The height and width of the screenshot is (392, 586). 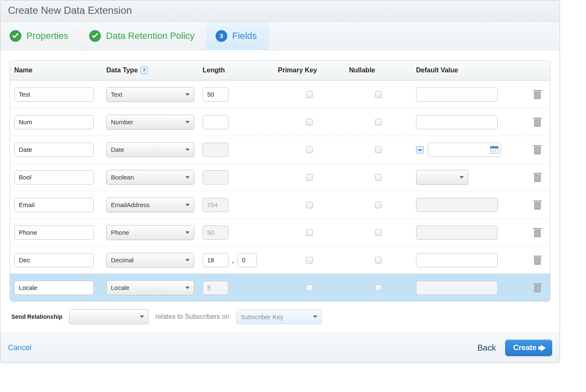 What do you see at coordinates (247, 260) in the screenshot?
I see `scale-input` at bounding box center [247, 260].